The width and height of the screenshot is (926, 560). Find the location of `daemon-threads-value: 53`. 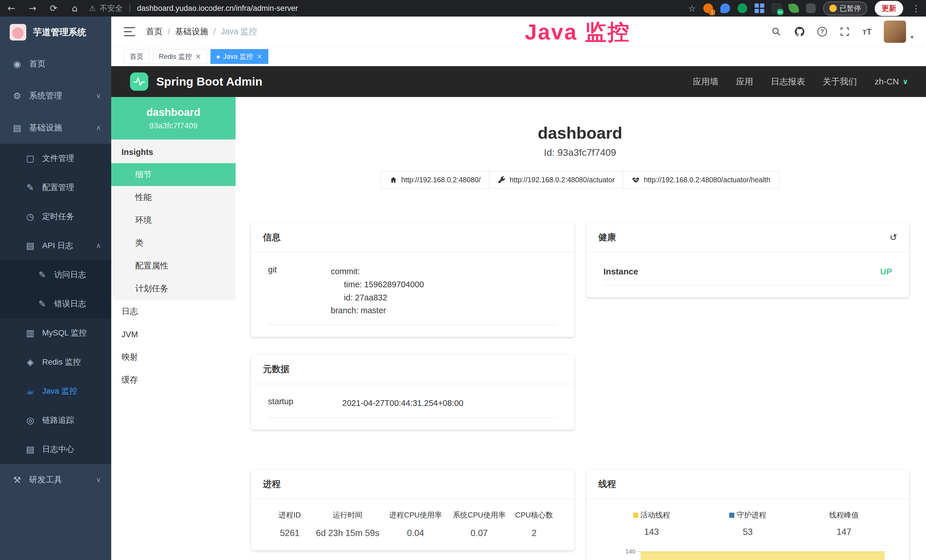

daemon-threads-value: 53 is located at coordinates (747, 532).